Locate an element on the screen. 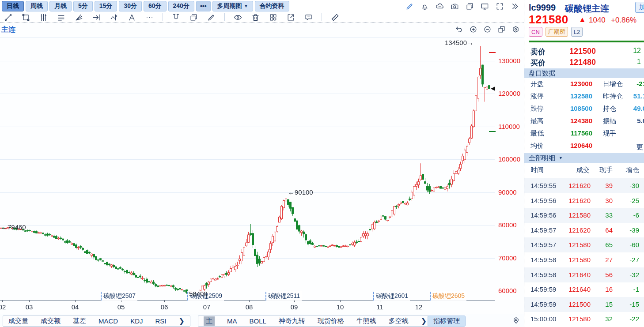  last-price-marker is located at coordinates (493, 89).